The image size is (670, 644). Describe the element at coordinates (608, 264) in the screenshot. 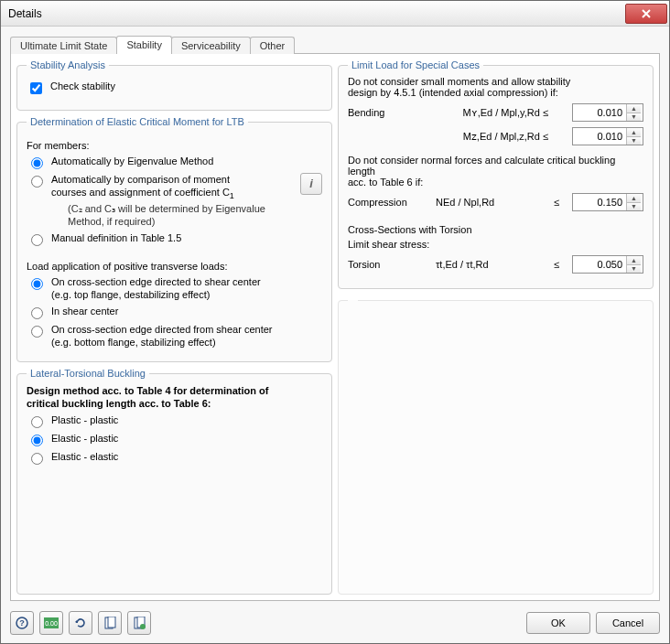

I see `torsion-spinner: ▲▼` at that location.